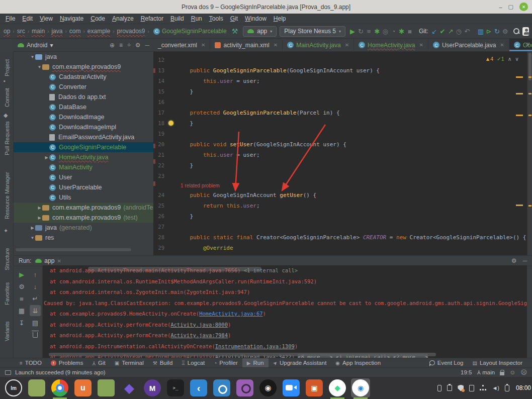 This screenshot has width=532, height=399. What do you see at coordinates (486, 372) in the screenshot?
I see `git-branch: Y main` at bounding box center [486, 372].